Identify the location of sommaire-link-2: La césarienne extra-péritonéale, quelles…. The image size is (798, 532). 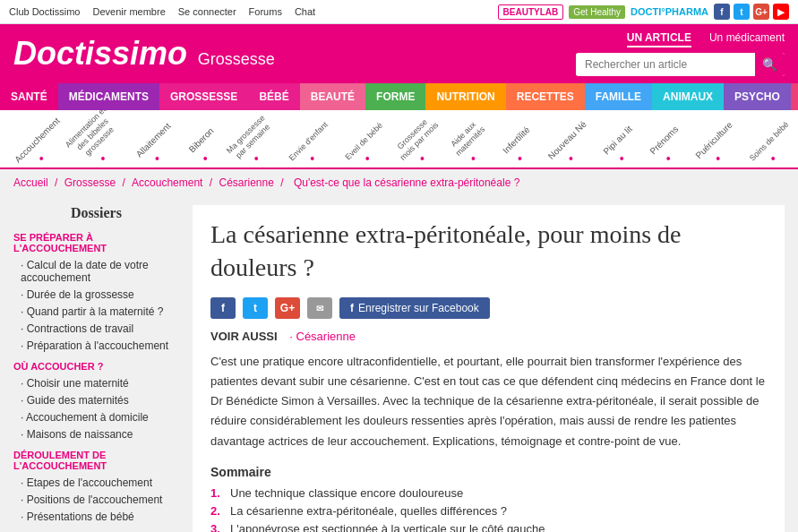
(369, 511).